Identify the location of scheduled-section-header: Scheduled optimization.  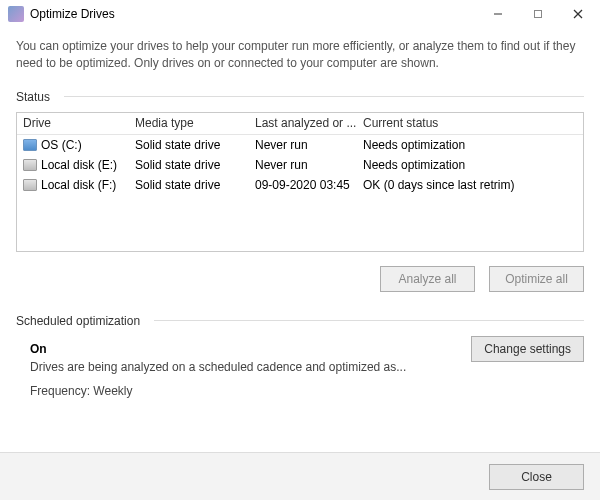
(300, 321).